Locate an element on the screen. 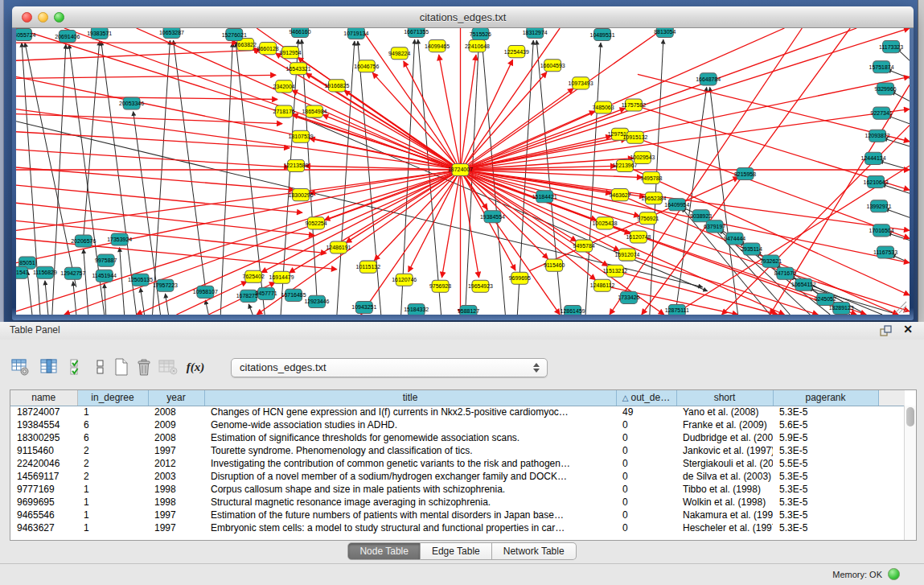 Image resolution: width=924 pixels, height=585 pixels. graph-node-8813054: 8813054 is located at coordinates (664, 33).